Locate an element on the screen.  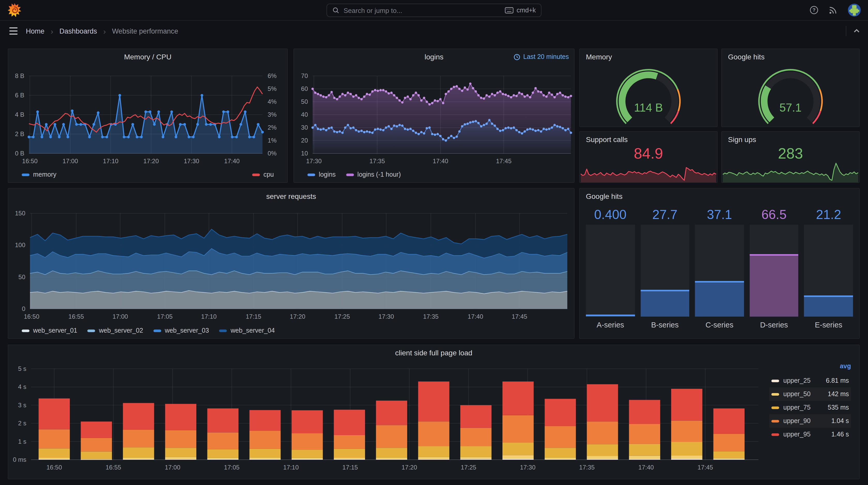
axis-tick: 0 ms is located at coordinates (20, 459).